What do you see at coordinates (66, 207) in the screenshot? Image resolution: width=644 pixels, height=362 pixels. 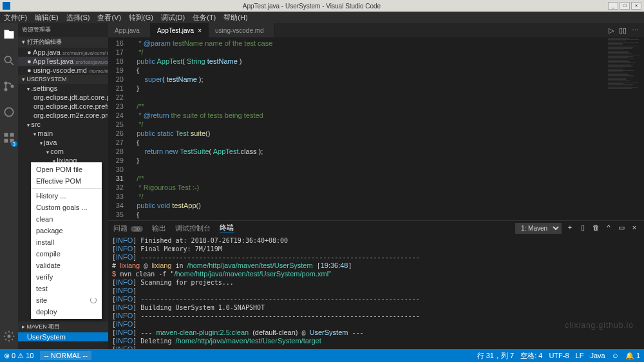 I see `context-menu-item: Custom goals ...` at bounding box center [66, 207].